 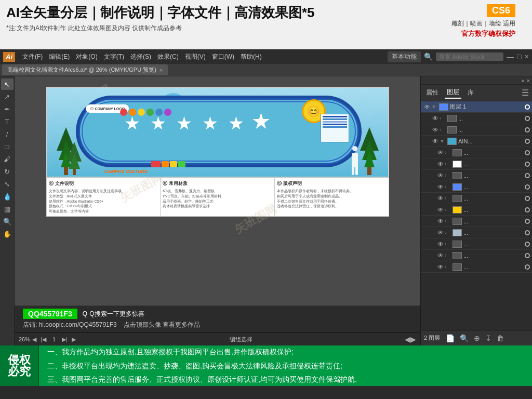 I want to click on layer-row-3: 👁 ▼ AIN..., so click(x=476, y=141).